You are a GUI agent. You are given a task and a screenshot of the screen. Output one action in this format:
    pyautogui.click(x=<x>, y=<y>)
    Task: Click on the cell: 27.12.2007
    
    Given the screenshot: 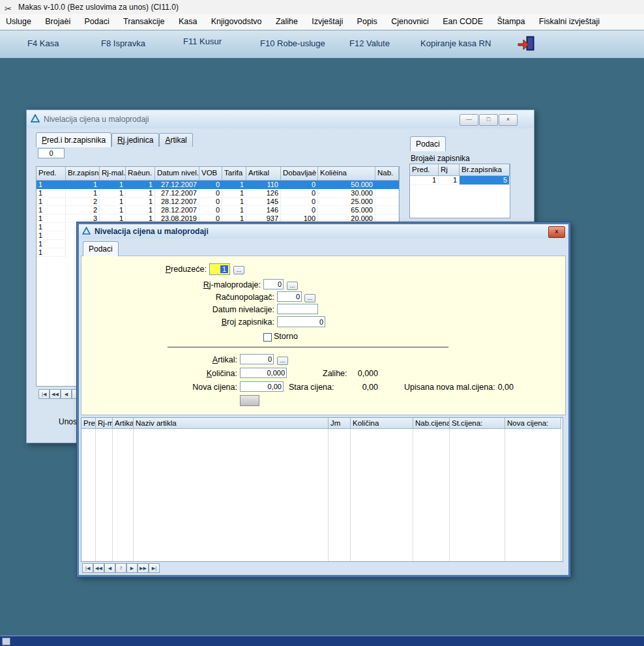 What is the action you would take?
    pyautogui.click(x=177, y=193)
    